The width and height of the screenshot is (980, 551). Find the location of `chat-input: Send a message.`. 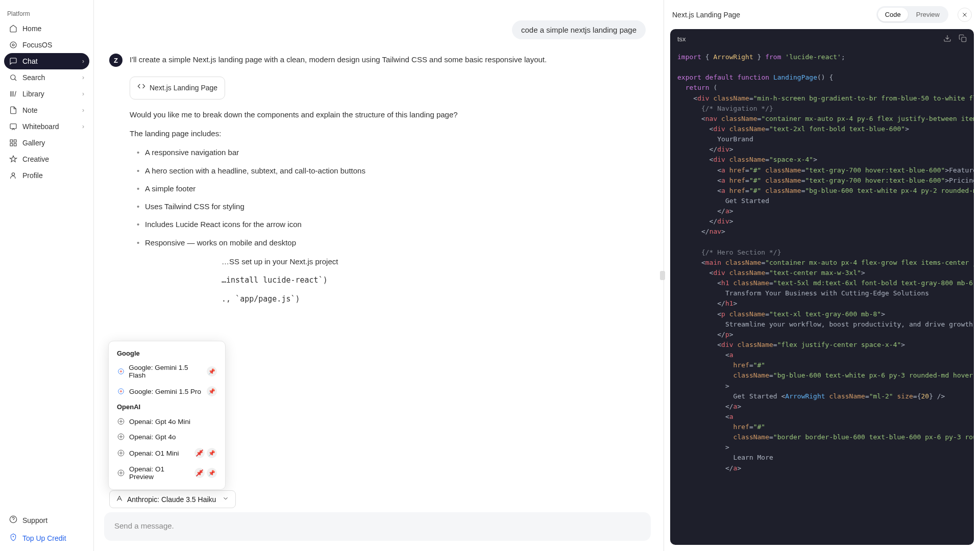

chat-input: Send a message. is located at coordinates (378, 527).